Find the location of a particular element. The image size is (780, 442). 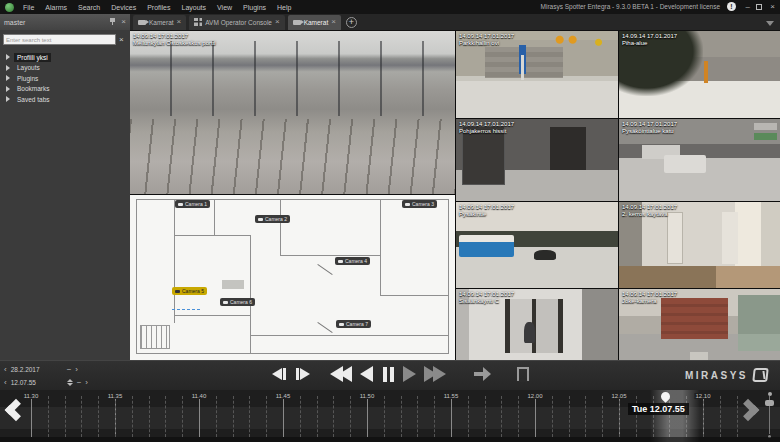

time-minus-icon: − is located at coordinates (80, 382).